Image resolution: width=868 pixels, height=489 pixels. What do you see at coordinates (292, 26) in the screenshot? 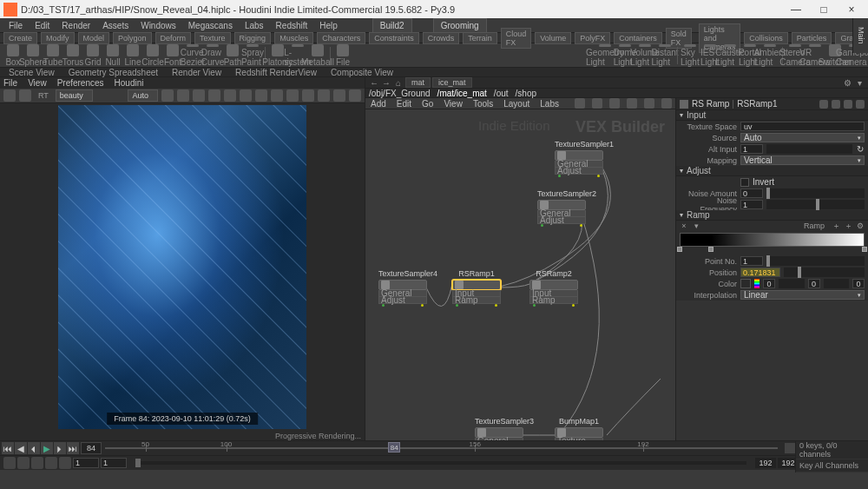
I see `menu-redshift: Redshift` at bounding box center [292, 26].